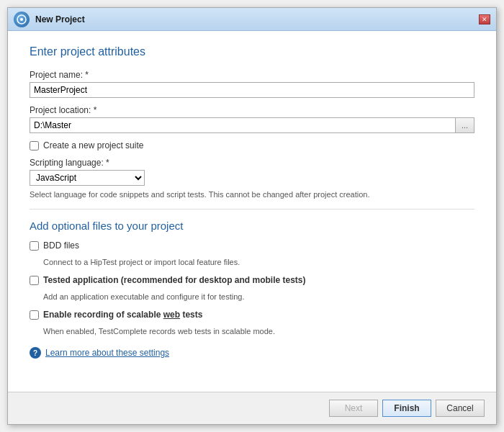 The height and width of the screenshot is (432, 504). What do you see at coordinates (252, 125) in the screenshot?
I see `project-location-row: ...` at bounding box center [252, 125].